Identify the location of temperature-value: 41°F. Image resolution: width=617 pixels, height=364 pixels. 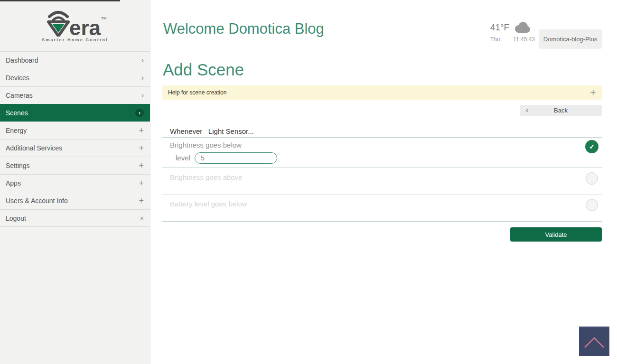
(500, 28).